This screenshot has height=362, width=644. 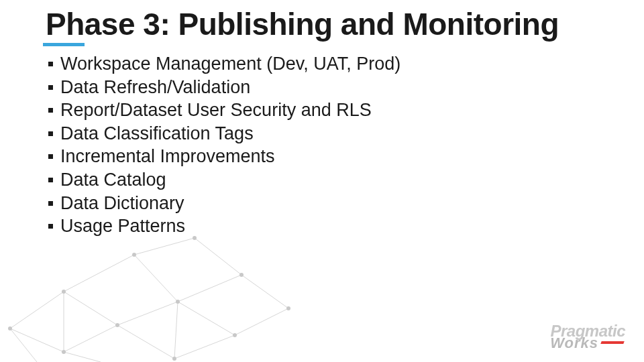 What do you see at coordinates (323, 227) in the screenshot?
I see `list-item: Usage Patterns` at bounding box center [323, 227].